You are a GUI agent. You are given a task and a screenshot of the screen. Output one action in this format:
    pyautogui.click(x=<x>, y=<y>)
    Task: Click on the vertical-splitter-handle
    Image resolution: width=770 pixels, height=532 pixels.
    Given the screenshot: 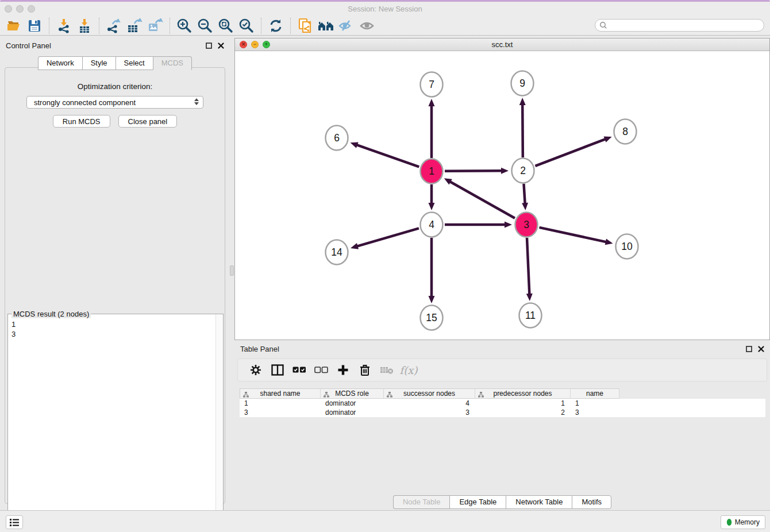 What is the action you would take?
    pyautogui.click(x=232, y=271)
    